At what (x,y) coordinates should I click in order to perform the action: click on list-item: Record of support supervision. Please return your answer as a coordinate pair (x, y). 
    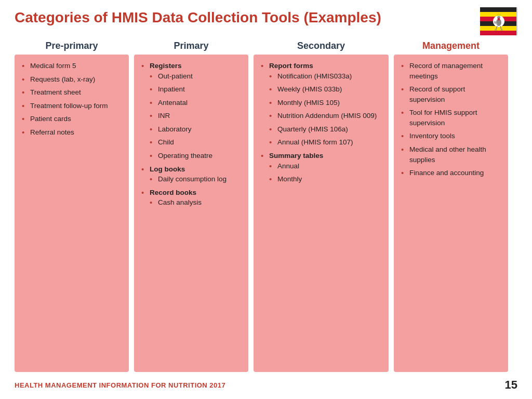
    Looking at the image, I should click on (451, 95).